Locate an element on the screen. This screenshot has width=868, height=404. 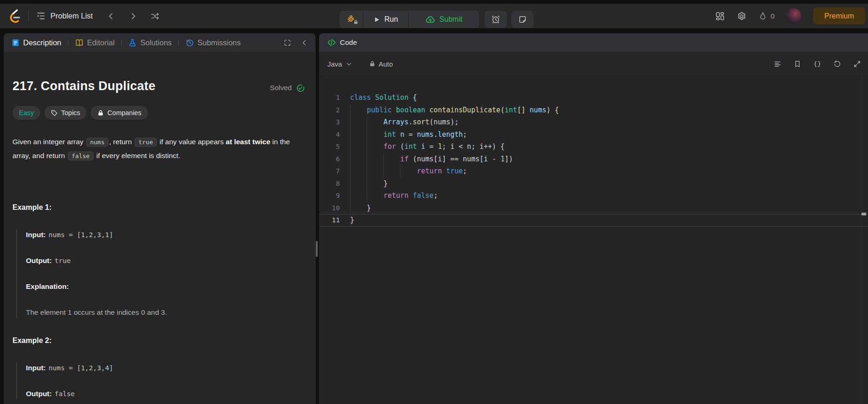
language-selector: Java is located at coordinates (340, 64).